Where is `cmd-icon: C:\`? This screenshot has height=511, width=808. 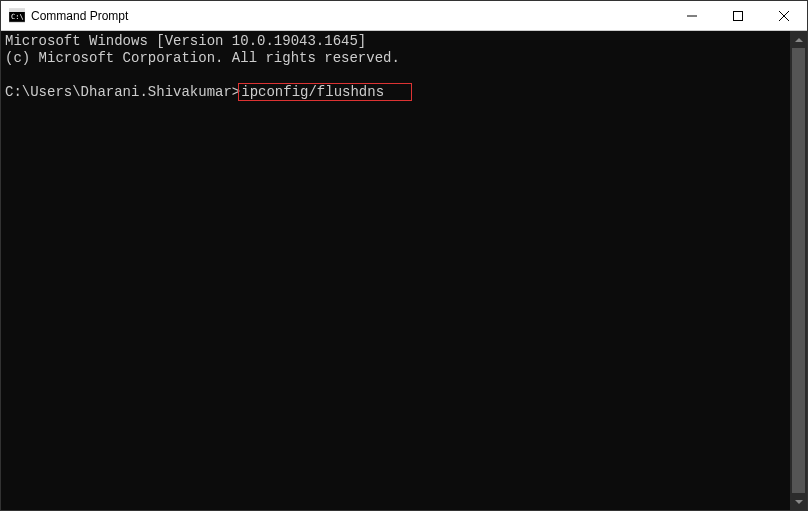 cmd-icon: C:\ is located at coordinates (17, 16).